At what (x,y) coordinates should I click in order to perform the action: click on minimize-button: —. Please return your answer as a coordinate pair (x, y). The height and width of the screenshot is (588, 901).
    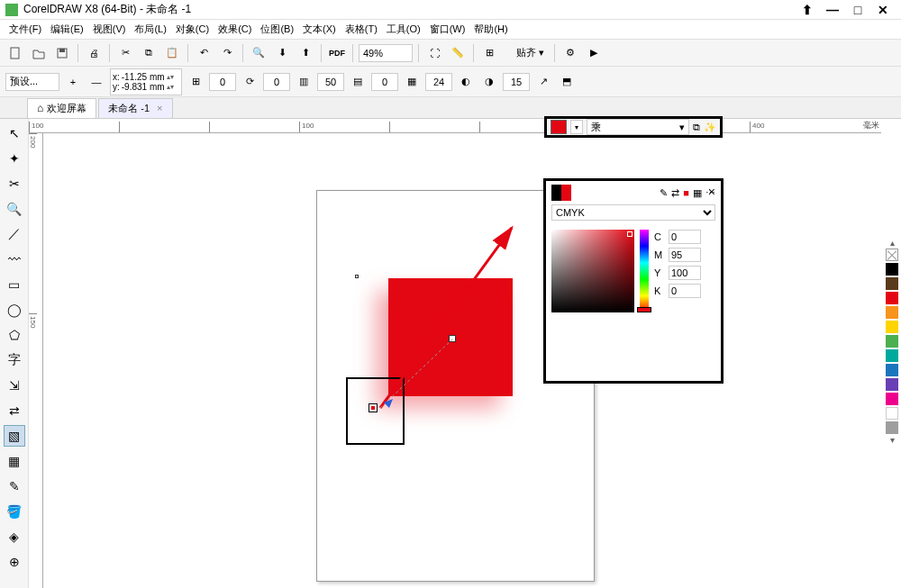
    Looking at the image, I should click on (833, 10).